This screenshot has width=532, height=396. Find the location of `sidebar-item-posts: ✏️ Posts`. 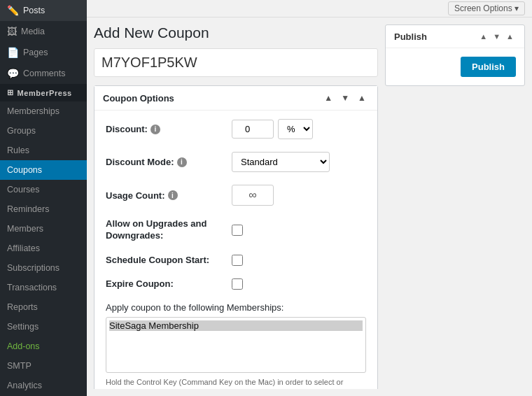

sidebar-item-posts: ✏️ Posts is located at coordinates (43, 10).